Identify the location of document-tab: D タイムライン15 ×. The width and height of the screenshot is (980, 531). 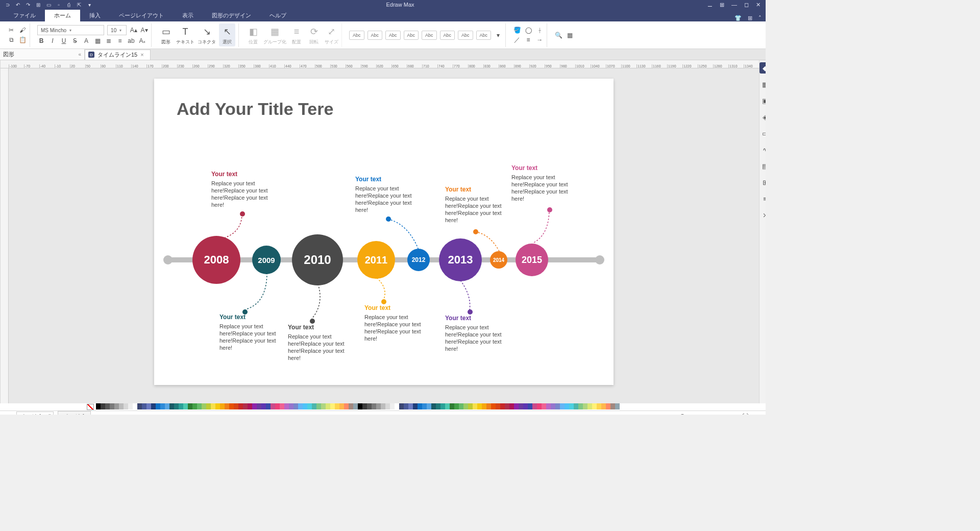
(117, 55).